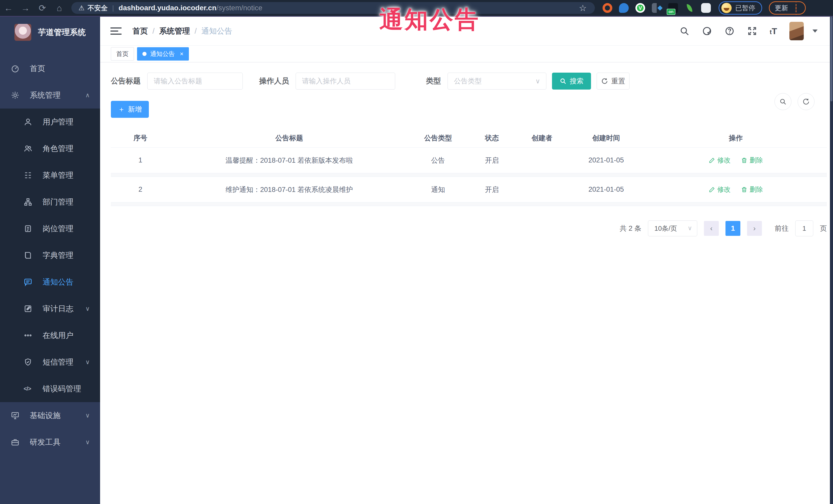 Image resolution: width=833 pixels, height=504 pixels. I want to click on show-search-toggle-button, so click(783, 102).